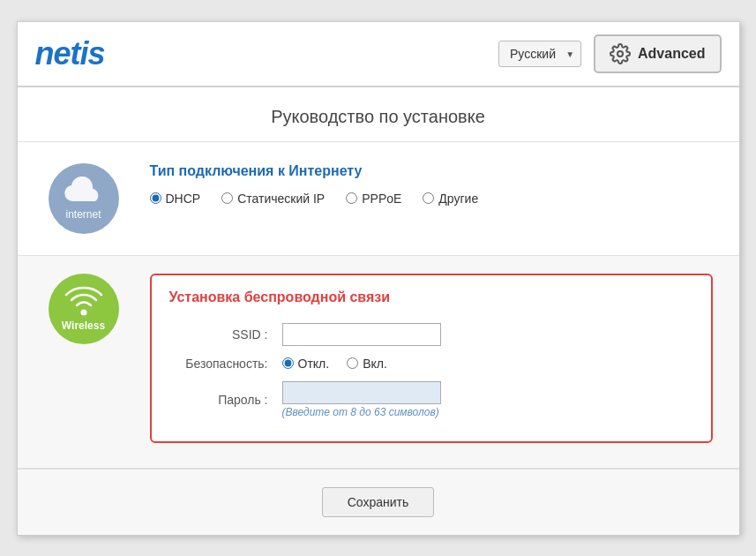 The image size is (756, 556). What do you see at coordinates (450, 199) in the screenshot?
I see `radio-other: Другие` at bounding box center [450, 199].